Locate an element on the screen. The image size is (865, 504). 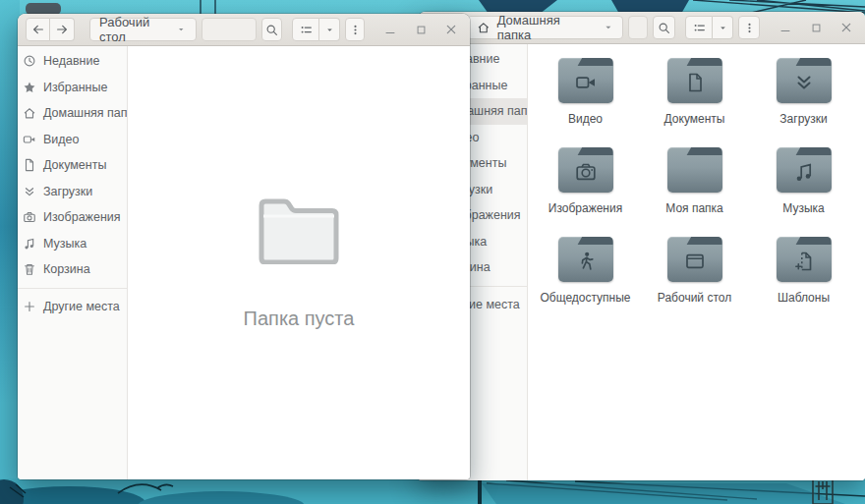
downloads-icon is located at coordinates (804, 83).